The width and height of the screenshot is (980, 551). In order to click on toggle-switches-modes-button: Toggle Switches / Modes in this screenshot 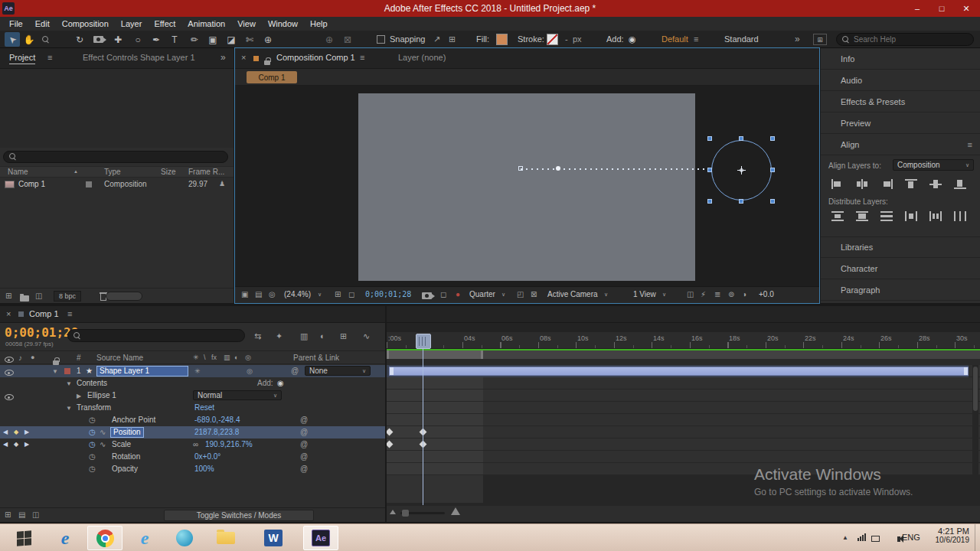, I will do `click(239, 516)`.